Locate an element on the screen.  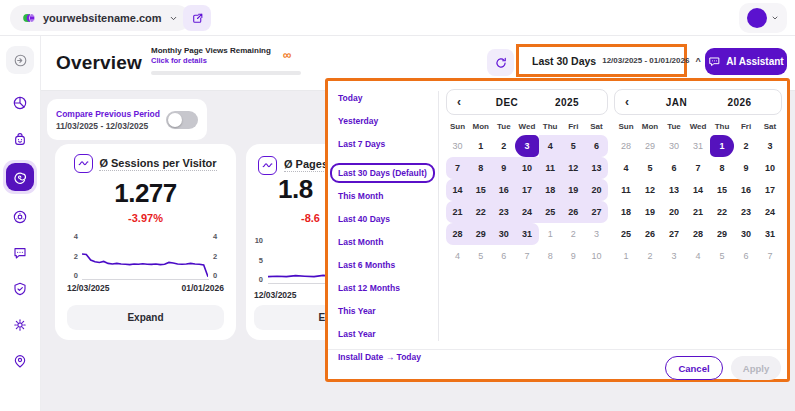
sidebar-item-support is located at coordinates (20, 361).